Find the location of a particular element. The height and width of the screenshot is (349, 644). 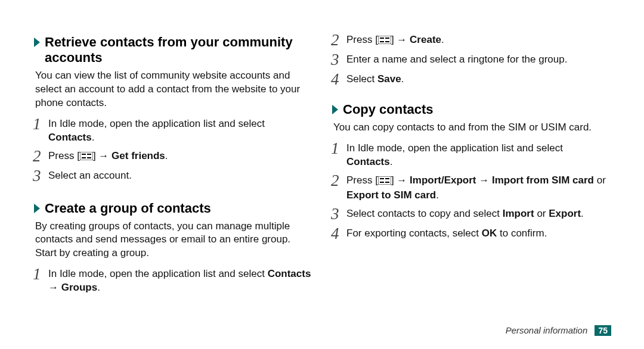

section-head-copy: Copy contacts is located at coordinates (471, 110).